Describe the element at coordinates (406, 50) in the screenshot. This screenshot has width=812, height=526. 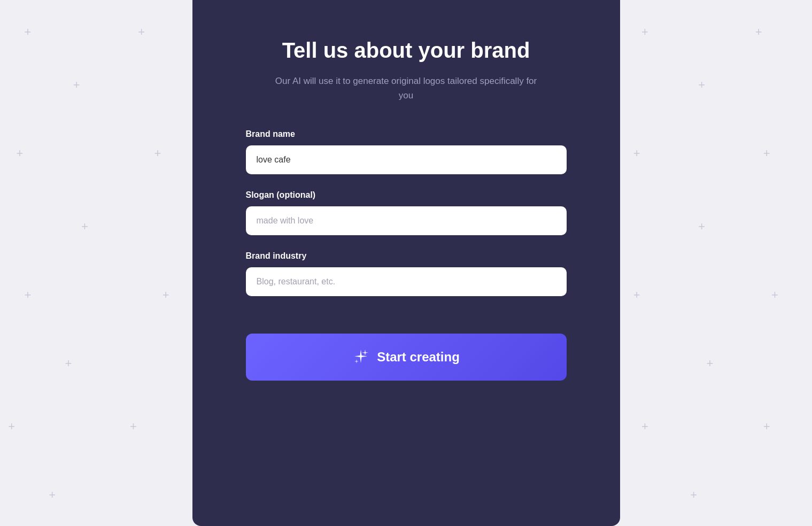
I see `page-title: Tell us about your brand` at that location.